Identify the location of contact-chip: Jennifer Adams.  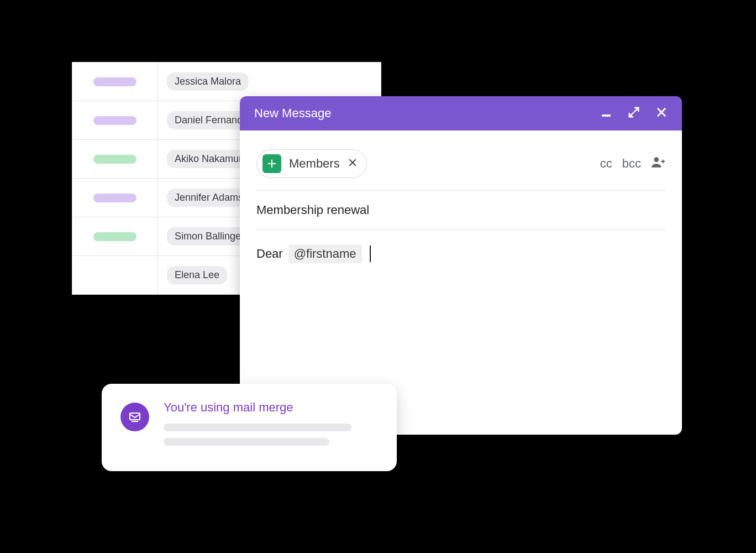
(209, 198).